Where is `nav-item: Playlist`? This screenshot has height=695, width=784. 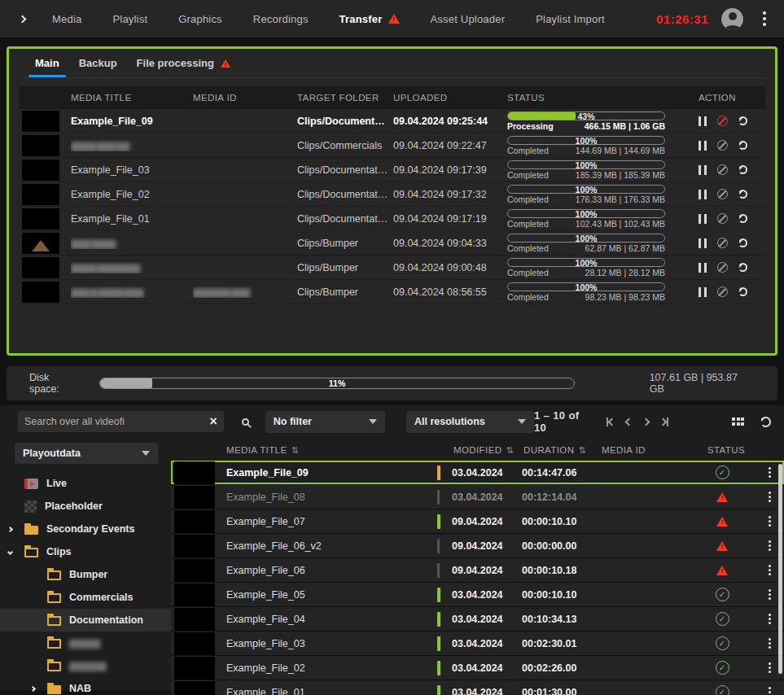
nav-item: Playlist is located at coordinates (130, 19).